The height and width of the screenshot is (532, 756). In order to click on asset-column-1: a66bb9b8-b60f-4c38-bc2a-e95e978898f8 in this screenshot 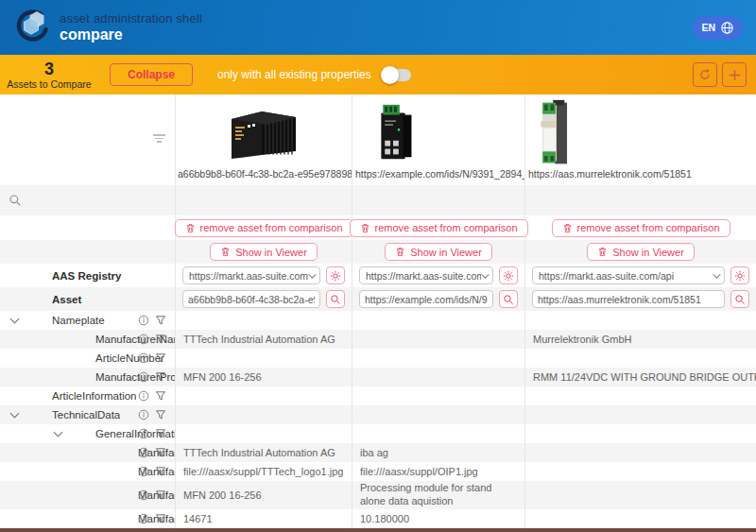, I will do `click(265, 140)`.